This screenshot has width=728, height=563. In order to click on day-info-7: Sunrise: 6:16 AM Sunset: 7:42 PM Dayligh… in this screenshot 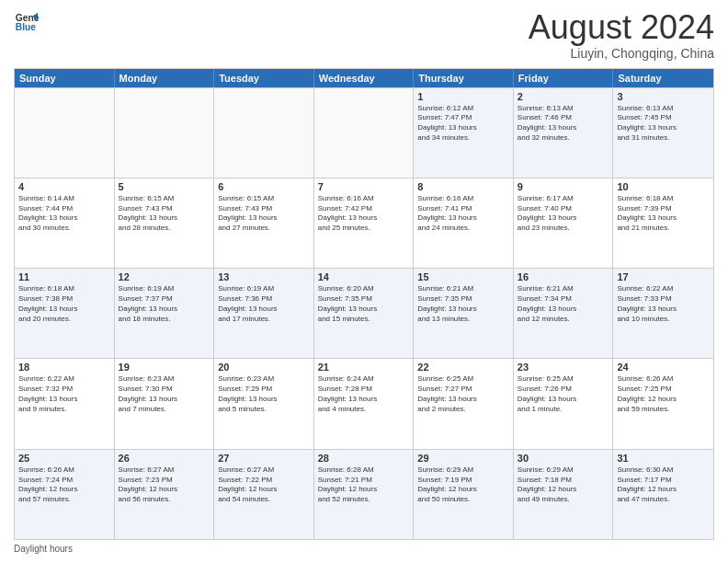, I will do `click(364, 213)`.